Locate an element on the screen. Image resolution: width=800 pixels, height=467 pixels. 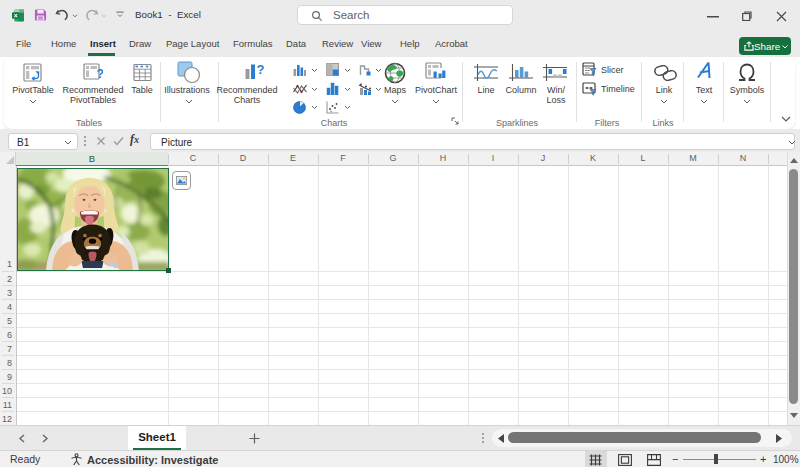
svg-text: 9 is located at coordinates (10, 377).